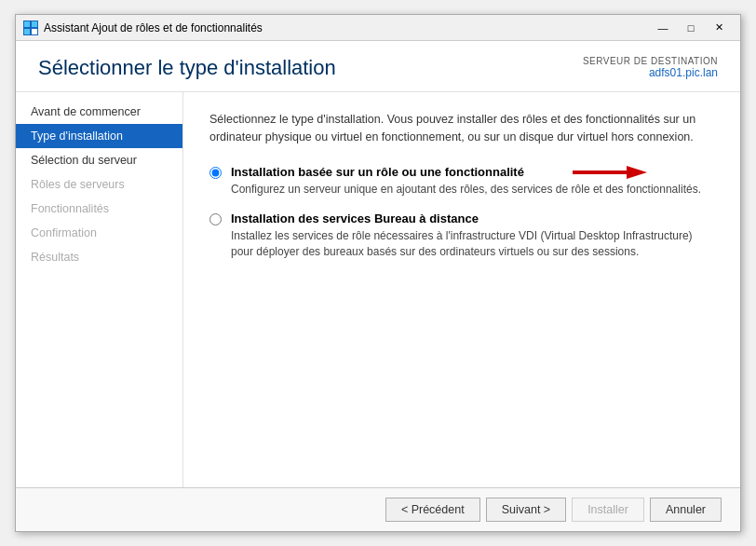 This screenshot has width=756, height=546. What do you see at coordinates (99, 184) in the screenshot?
I see `sidebar-item-roles: Rôles de serveurs` at bounding box center [99, 184].